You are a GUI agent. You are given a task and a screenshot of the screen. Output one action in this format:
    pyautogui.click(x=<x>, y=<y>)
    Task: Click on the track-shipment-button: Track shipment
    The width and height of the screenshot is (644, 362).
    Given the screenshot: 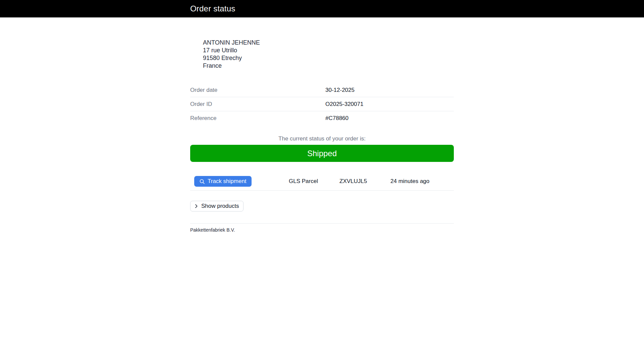 What is the action you would take?
    pyautogui.click(x=223, y=181)
    